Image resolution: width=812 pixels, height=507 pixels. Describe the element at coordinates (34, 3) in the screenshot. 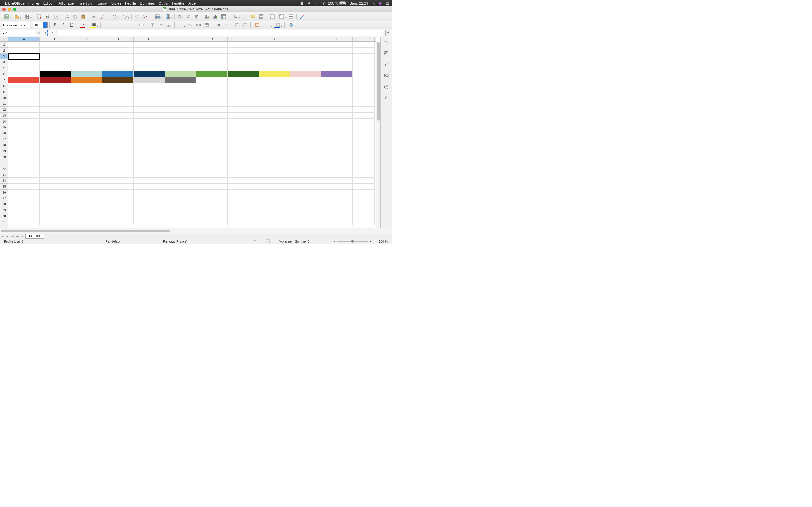

I see `menu-fichier: Fichier` at that location.